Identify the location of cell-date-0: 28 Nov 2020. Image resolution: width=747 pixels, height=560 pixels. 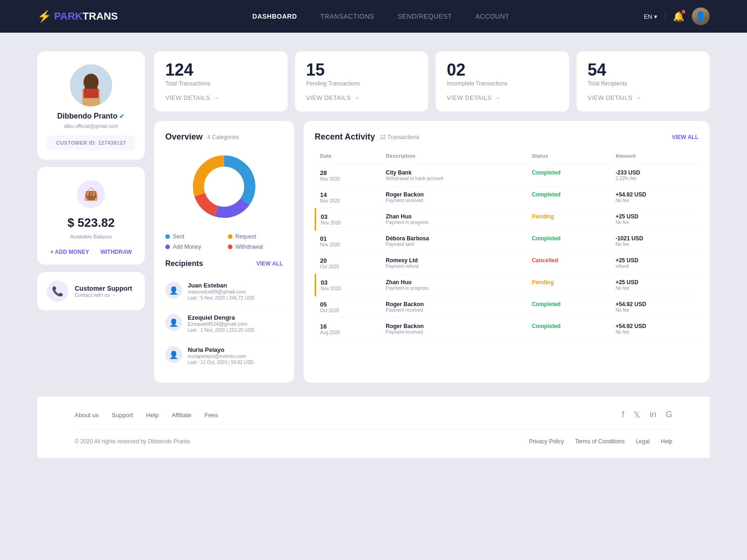
(348, 175).